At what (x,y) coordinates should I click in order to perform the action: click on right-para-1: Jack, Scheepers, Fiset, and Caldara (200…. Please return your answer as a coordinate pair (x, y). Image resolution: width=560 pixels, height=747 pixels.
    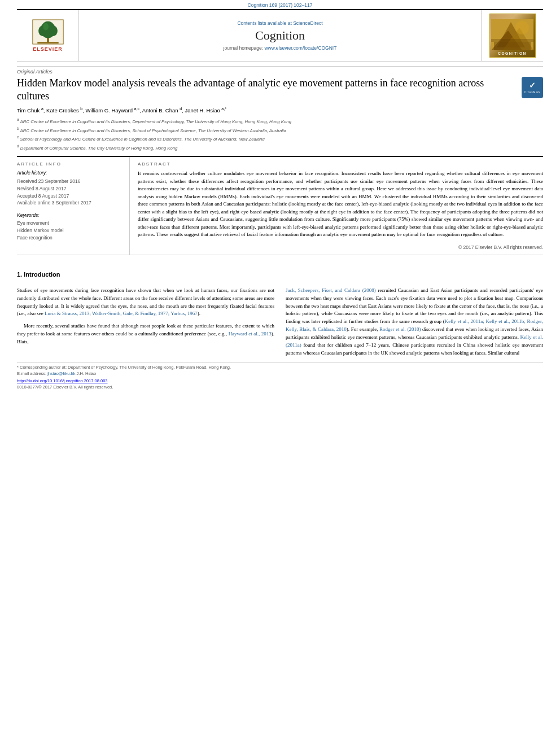
    Looking at the image, I should click on (414, 322).